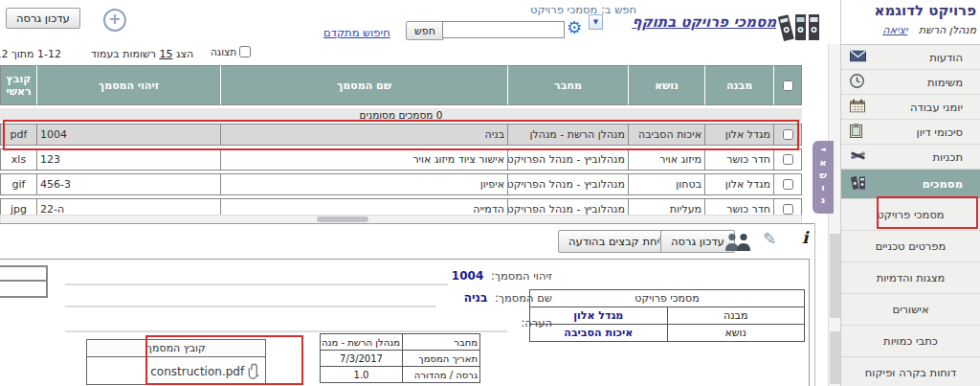 The image size is (980, 386). Describe the element at coordinates (400, 358) in the screenshot. I see `author-table: מחבר מנהלן הרשת - מנהלן תאריך המסמך 7/3/…` at that location.